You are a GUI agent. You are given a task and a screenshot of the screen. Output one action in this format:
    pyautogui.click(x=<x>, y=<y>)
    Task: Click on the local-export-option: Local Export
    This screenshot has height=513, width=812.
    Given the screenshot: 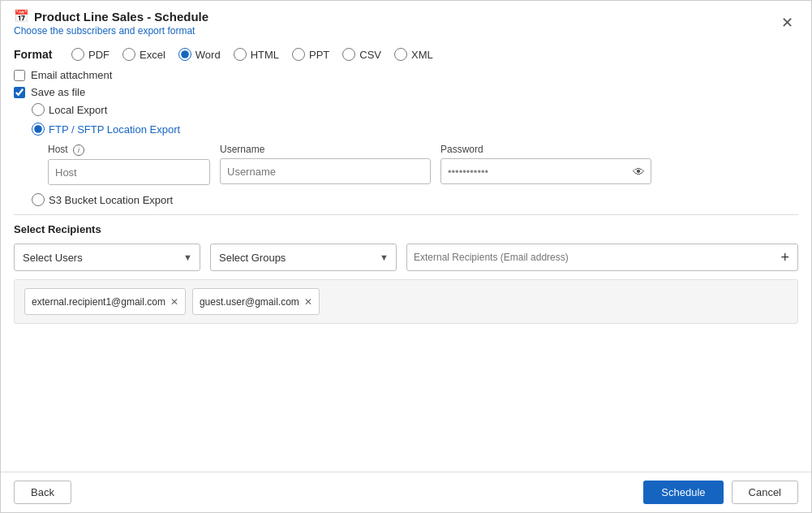 What is the action you would take?
    pyautogui.click(x=415, y=110)
    